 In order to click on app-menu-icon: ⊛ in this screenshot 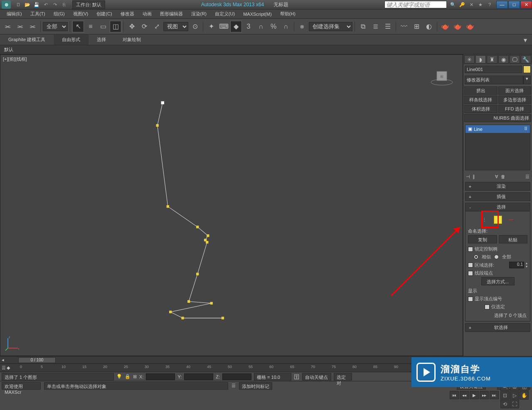, I will do `click(6, 5)`.